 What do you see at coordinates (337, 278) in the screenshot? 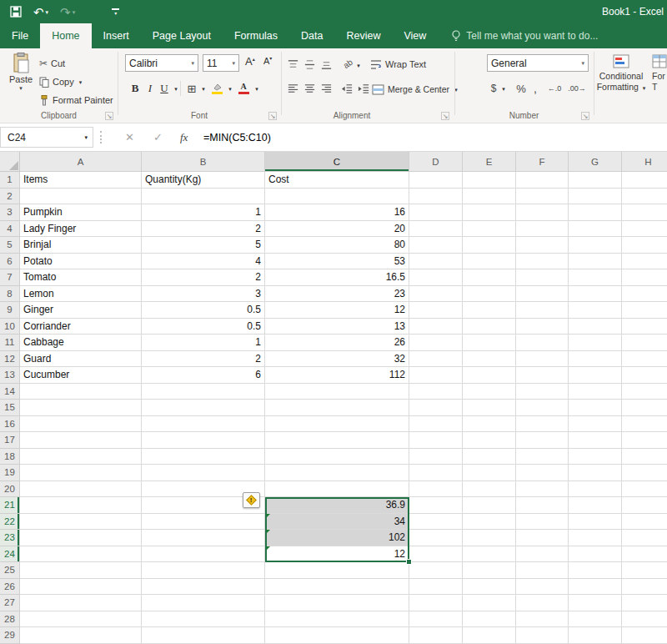
I see `cell-C7: 16.5` at bounding box center [337, 278].